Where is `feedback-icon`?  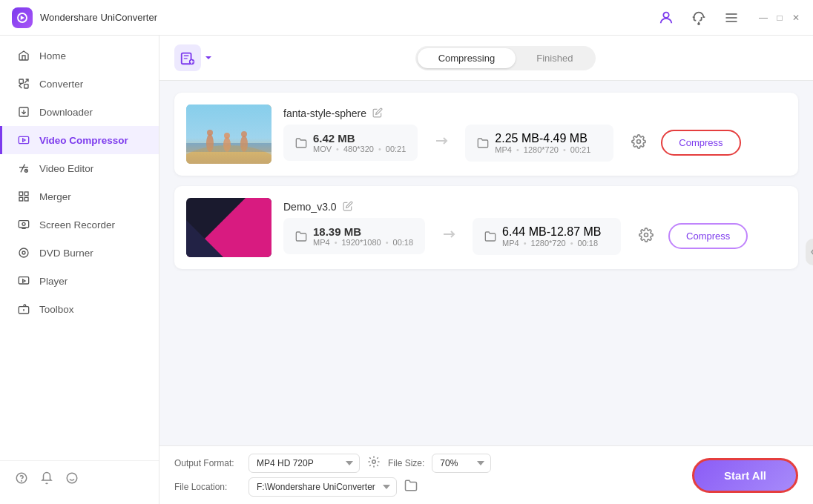 feedback-icon is located at coordinates (72, 480).